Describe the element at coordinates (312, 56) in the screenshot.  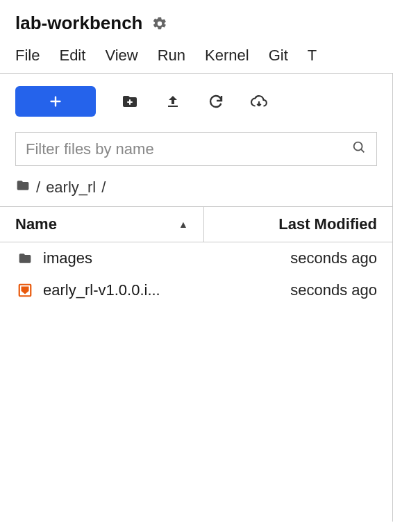
I see `menu-truncated: T` at that location.